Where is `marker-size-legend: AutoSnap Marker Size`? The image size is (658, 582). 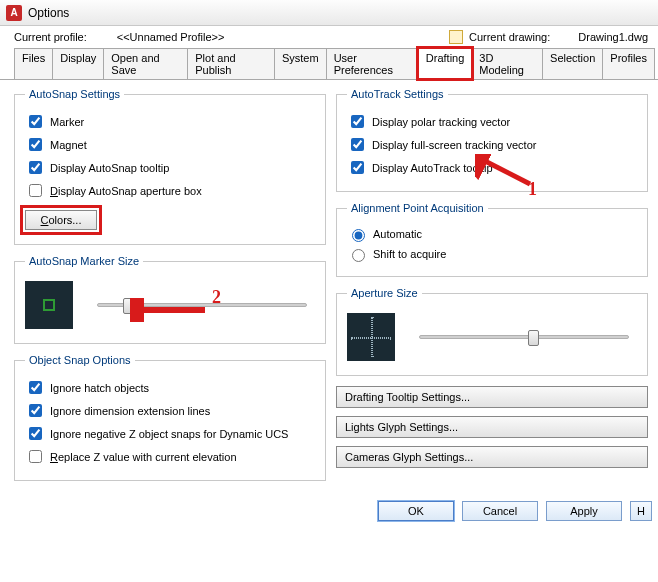
marker-size-legend: AutoSnap Marker Size is located at coordinates (84, 261).